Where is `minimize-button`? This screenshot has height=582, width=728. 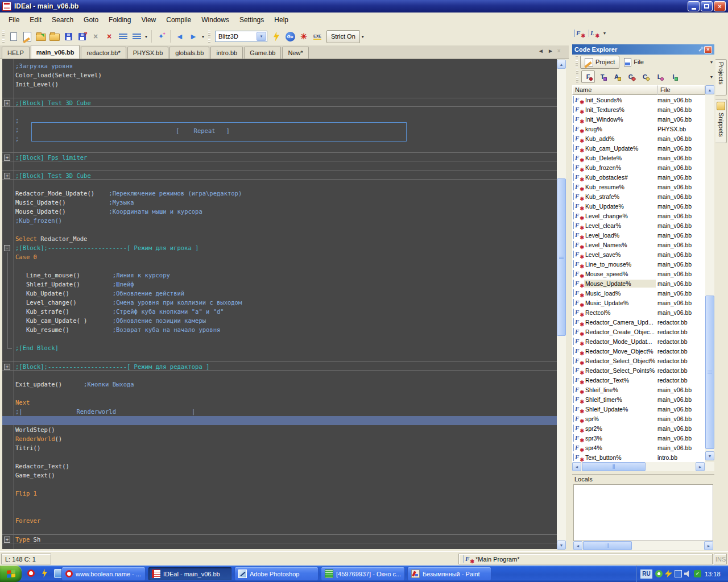
minimize-button is located at coordinates (694, 6).